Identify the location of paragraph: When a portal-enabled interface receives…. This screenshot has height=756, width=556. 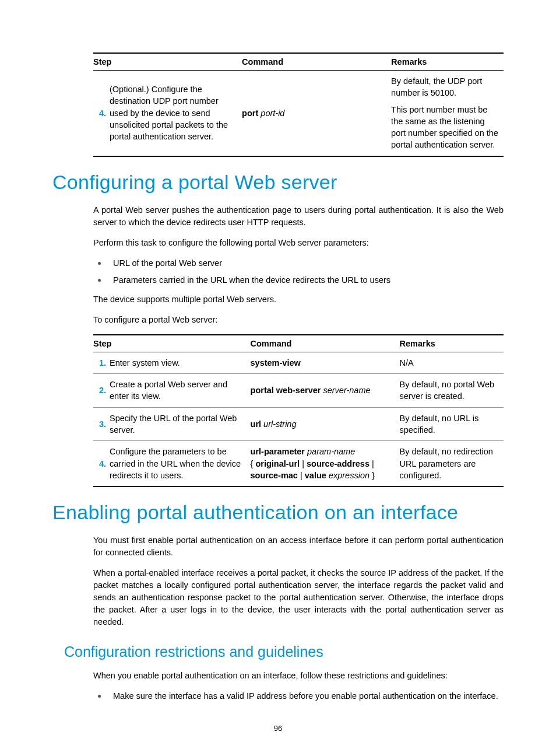
(298, 597).